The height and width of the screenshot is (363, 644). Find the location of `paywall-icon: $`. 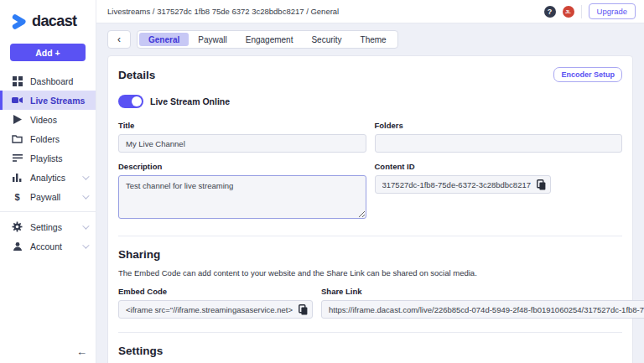

paywall-icon: $ is located at coordinates (17, 196).